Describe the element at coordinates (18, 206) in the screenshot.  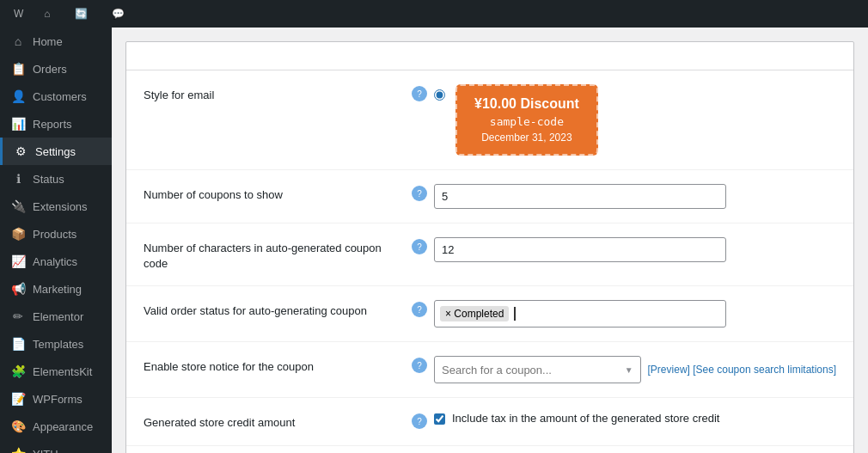
I see `extensions-icon: 🔌` at that location.